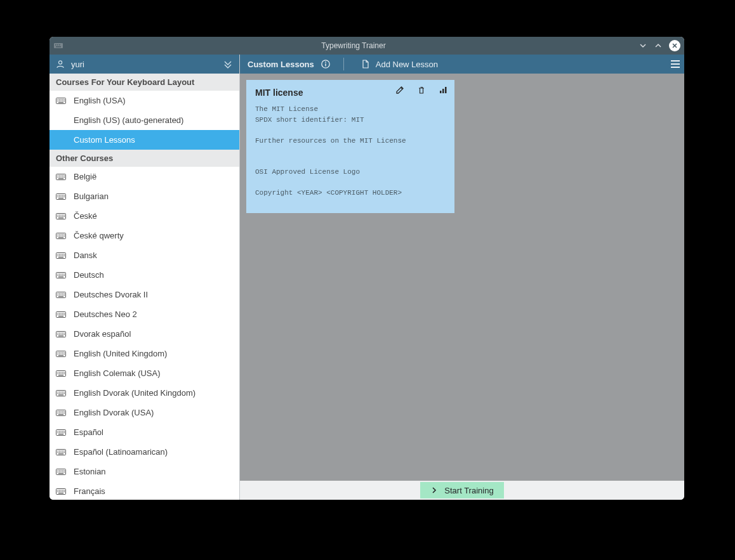 This screenshot has height=560, width=735. Describe the element at coordinates (145, 393) in the screenshot. I see `course-item: English Dvorak (United Kingdom)` at that location.